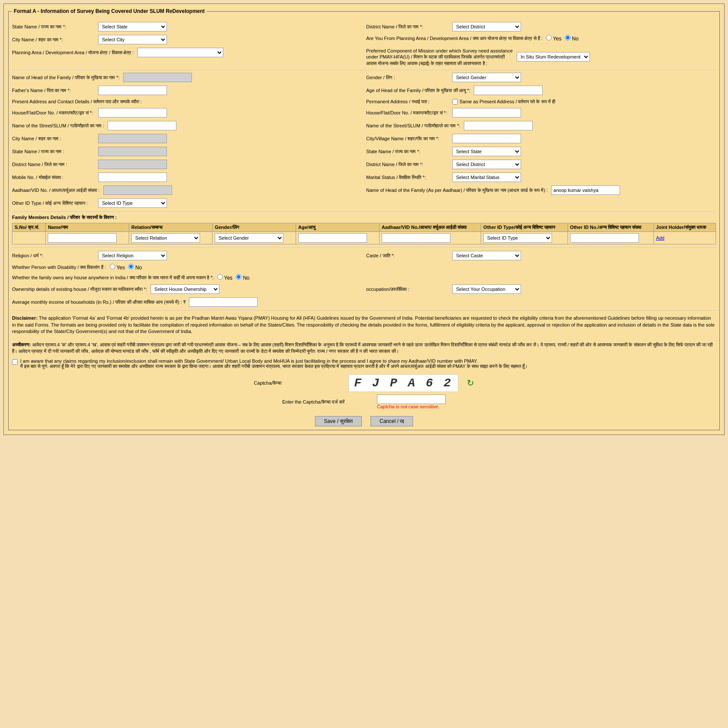  I want to click on disability-label: Whether Person with Disability / क्या वि…, so click(61, 267).